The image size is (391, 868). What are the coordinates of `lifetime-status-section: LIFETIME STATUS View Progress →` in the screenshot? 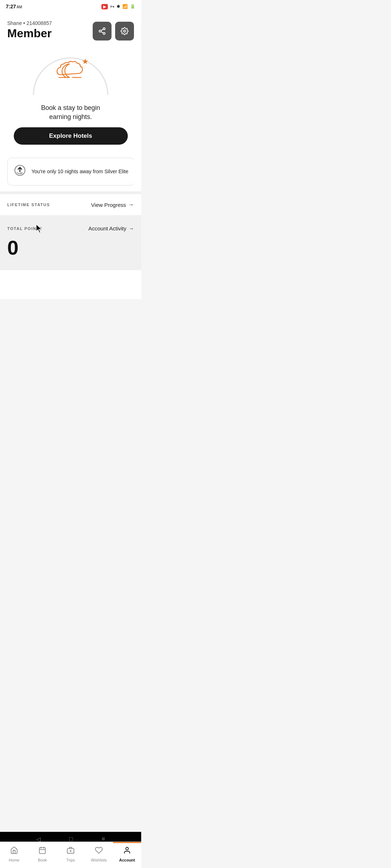 It's located at (71, 205).